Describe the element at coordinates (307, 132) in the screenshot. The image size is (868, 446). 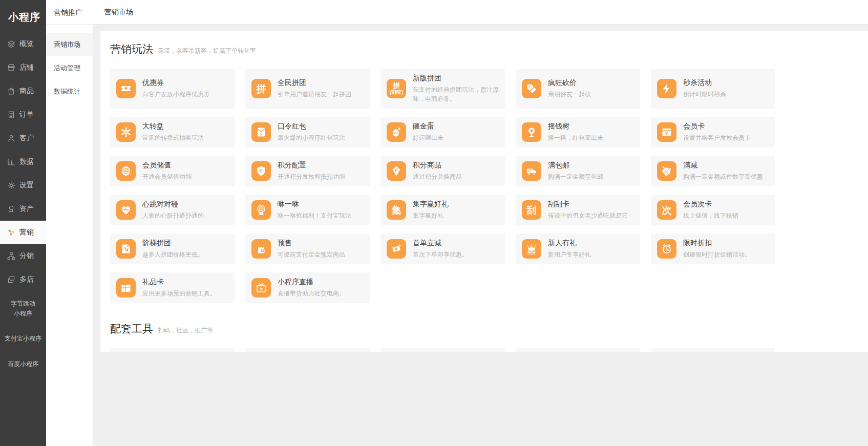
I see `feature-card: 令口令红包最火爆的小程序红包玩法` at that location.